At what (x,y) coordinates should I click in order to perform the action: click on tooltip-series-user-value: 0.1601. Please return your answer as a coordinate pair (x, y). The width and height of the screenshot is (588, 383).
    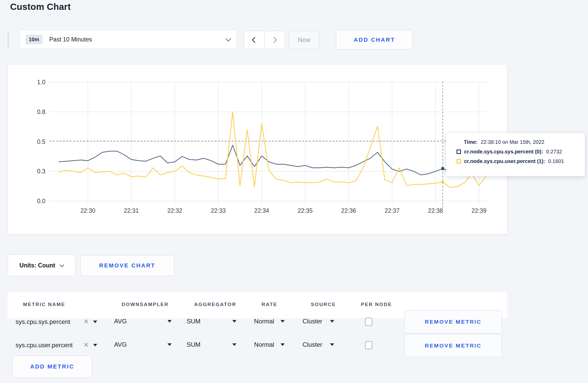
    Looking at the image, I should click on (556, 161).